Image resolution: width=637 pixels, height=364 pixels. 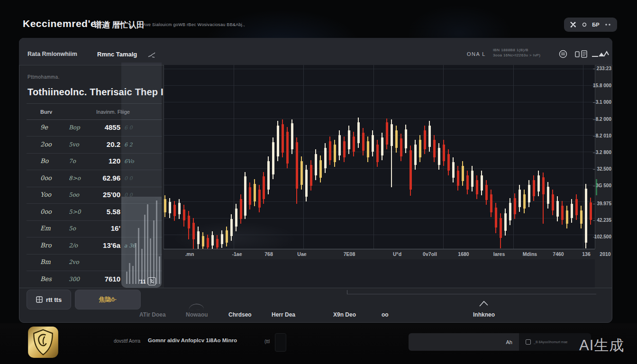 I want to click on account-icon, so click(x=563, y=55).